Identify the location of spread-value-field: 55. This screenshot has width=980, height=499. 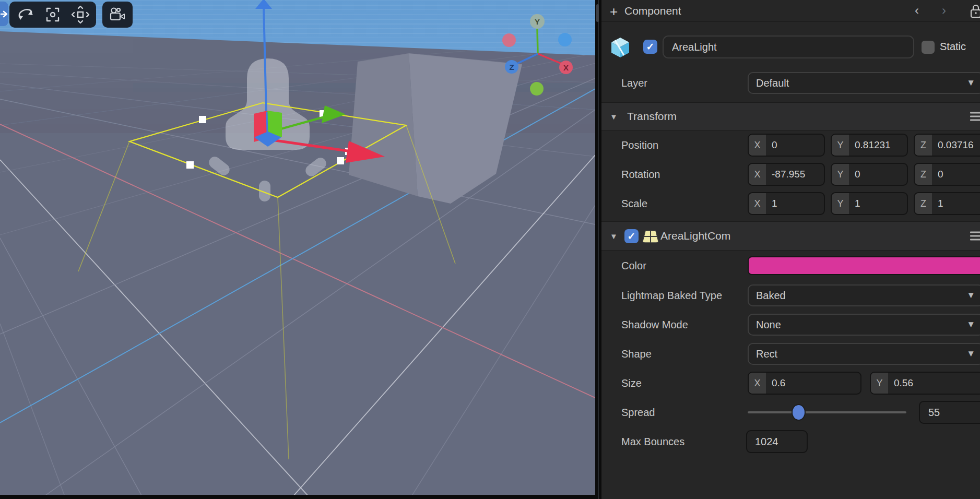
(949, 412).